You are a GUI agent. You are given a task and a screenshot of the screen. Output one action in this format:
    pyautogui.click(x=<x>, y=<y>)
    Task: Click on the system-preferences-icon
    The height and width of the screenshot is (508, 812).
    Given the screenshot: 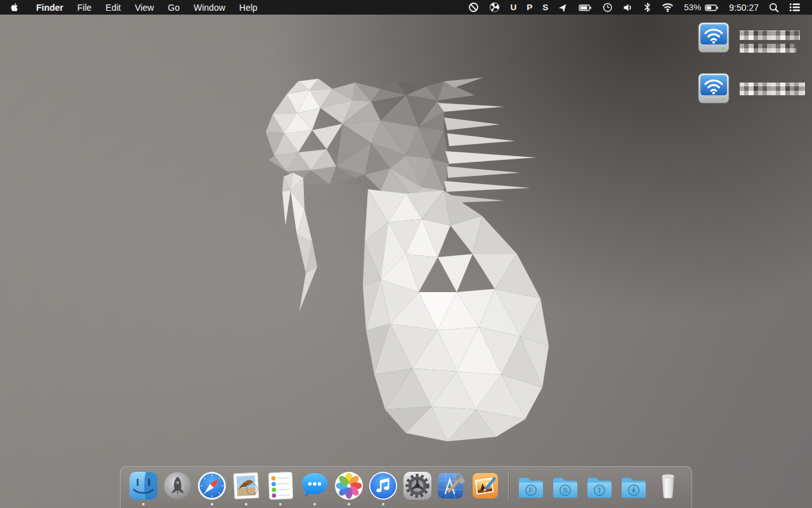 What is the action you would take?
    pyautogui.click(x=417, y=486)
    